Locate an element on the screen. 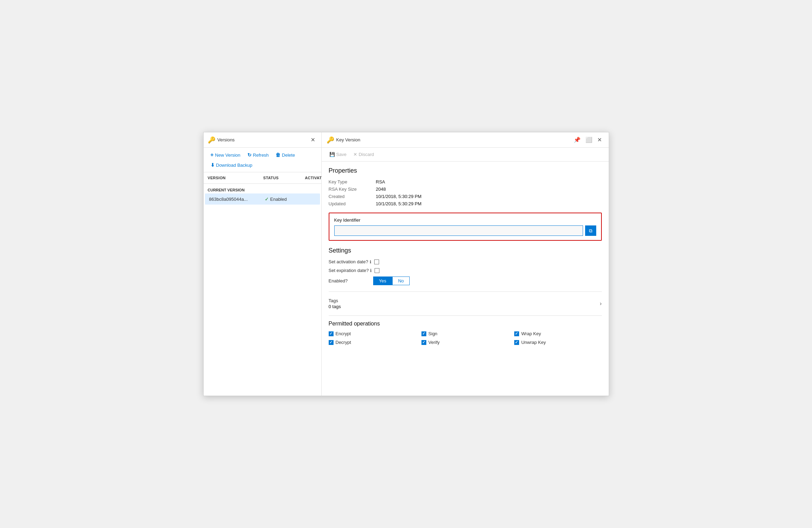  enabled-yes-button: Yes is located at coordinates (383, 281).